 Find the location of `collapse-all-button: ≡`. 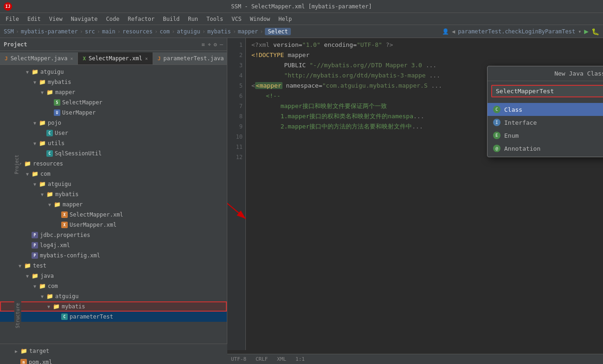

collapse-all-button: ≡ is located at coordinates (203, 45).